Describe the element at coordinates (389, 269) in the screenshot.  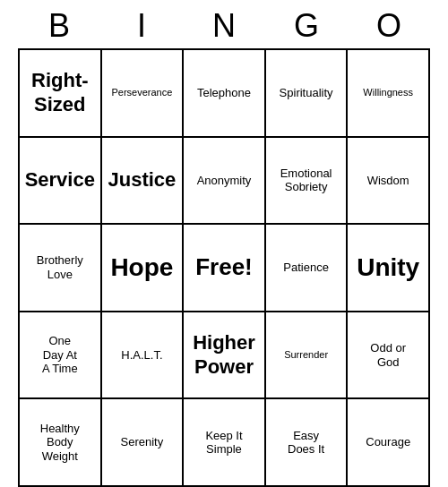
I see `bingo-cell: Unity` at that location.